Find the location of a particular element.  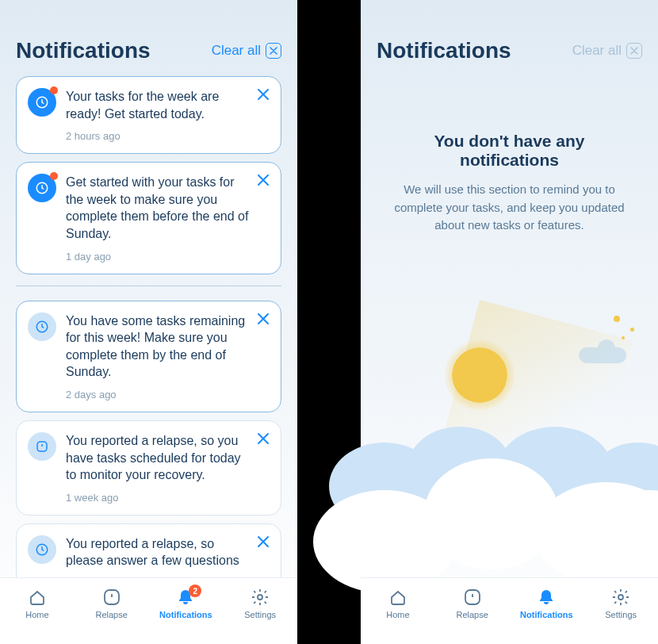

cloud-icon is located at coordinates (603, 355).